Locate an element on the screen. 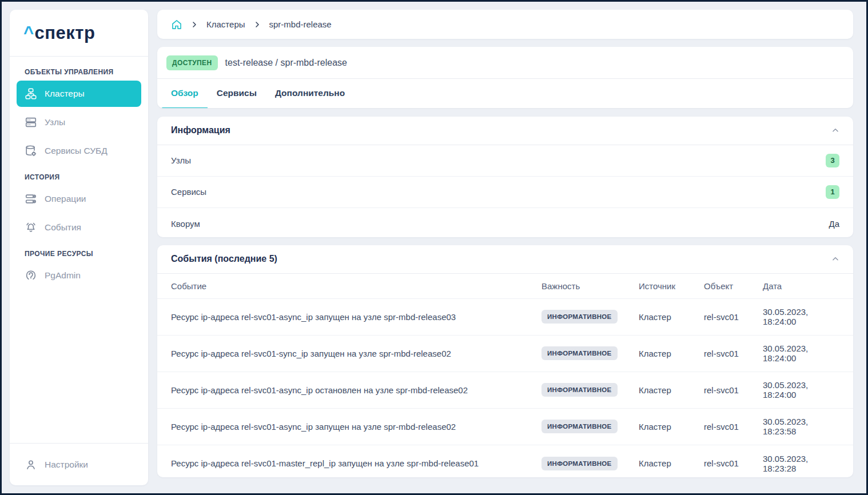 Image resolution: width=868 pixels, height=495 pixels. breadcrumb-current: spr-mbd-release is located at coordinates (301, 24).